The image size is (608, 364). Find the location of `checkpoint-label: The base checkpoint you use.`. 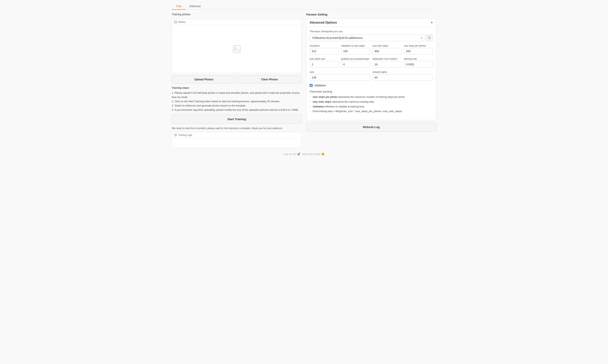

checkpoint-label: The base checkpoint you use. is located at coordinates (371, 31).